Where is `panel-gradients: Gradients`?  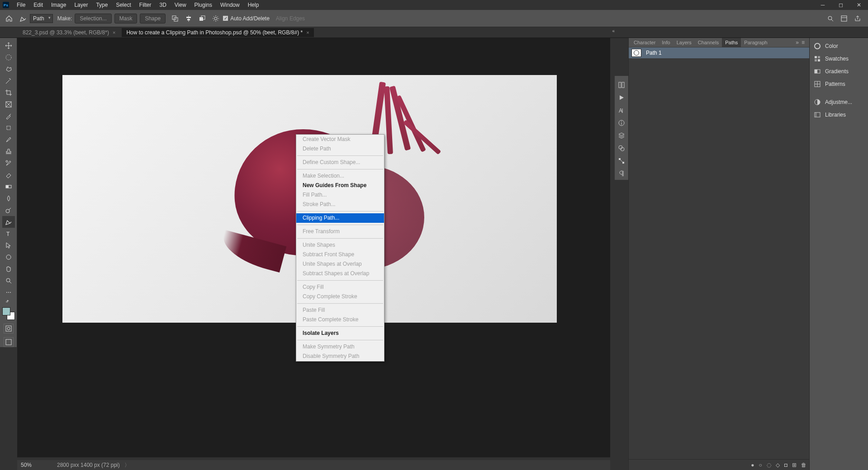
panel-gradients: Gradients is located at coordinates (839, 71).